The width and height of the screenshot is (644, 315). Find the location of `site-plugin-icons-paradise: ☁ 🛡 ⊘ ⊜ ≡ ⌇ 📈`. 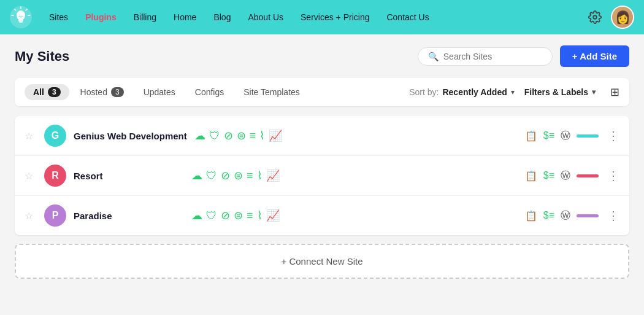

site-plugin-icons-paradise: ☁ 🛡 ⊘ ⊜ ≡ ⌇ 📈 is located at coordinates (352, 216).